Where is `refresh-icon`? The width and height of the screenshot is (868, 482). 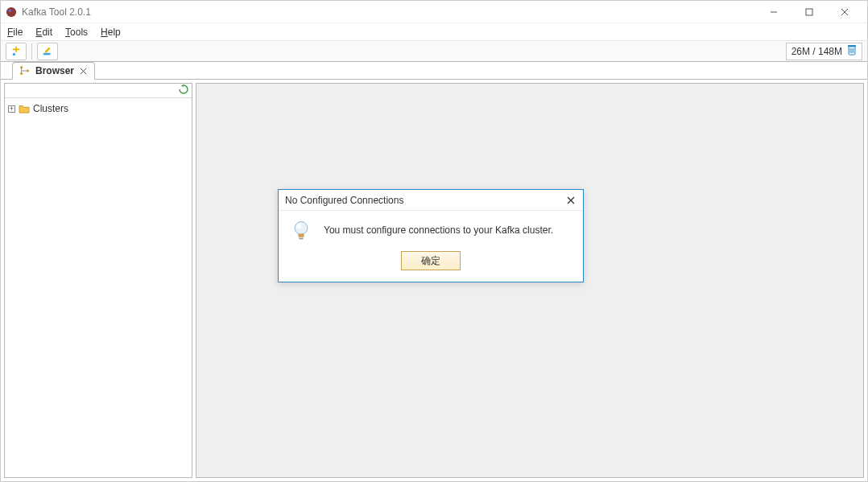 refresh-icon is located at coordinates (184, 90).